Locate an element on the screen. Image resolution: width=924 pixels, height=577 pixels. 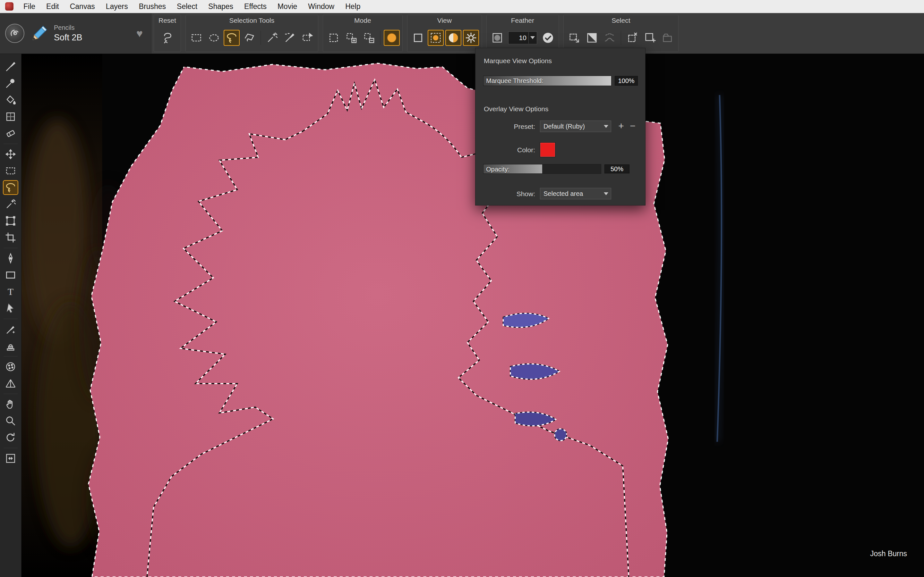
menu-file: File is located at coordinates (29, 6).